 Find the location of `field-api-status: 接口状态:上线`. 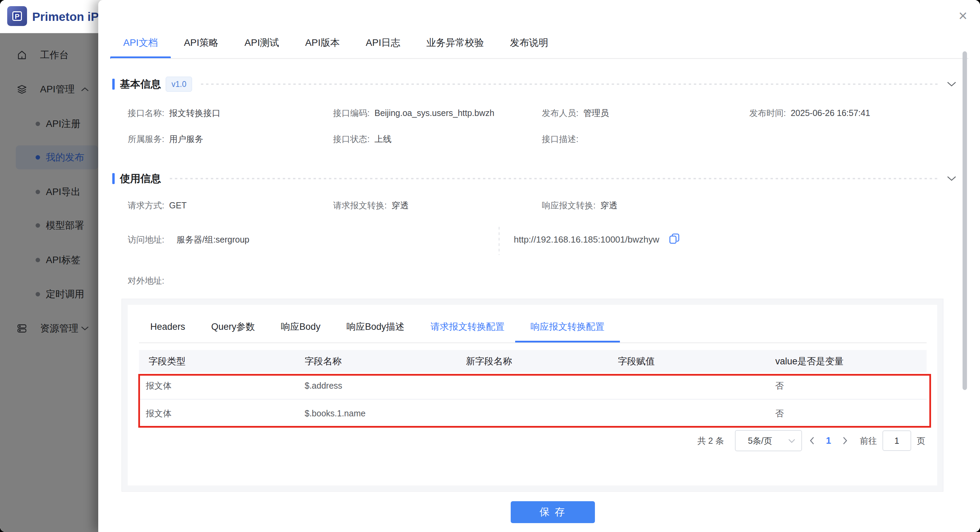

field-api-status: 接口状态:上线 is located at coordinates (362, 139).